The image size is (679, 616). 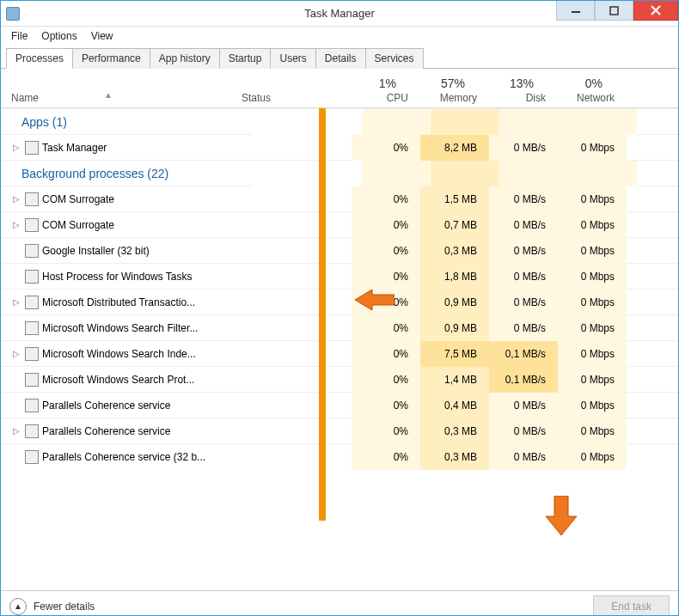 What do you see at coordinates (246, 58) in the screenshot?
I see `tab-startup: Startup` at bounding box center [246, 58].